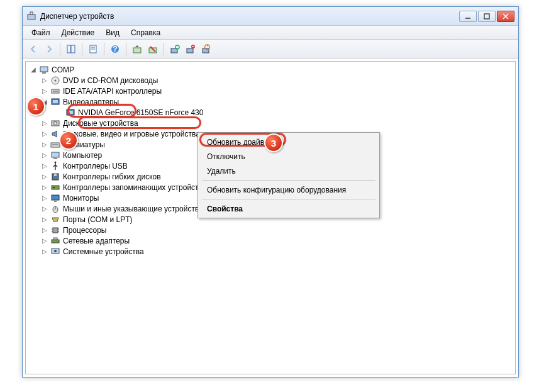 The height and width of the screenshot is (392, 539). I want to click on menu-view: Вид, so click(113, 33).